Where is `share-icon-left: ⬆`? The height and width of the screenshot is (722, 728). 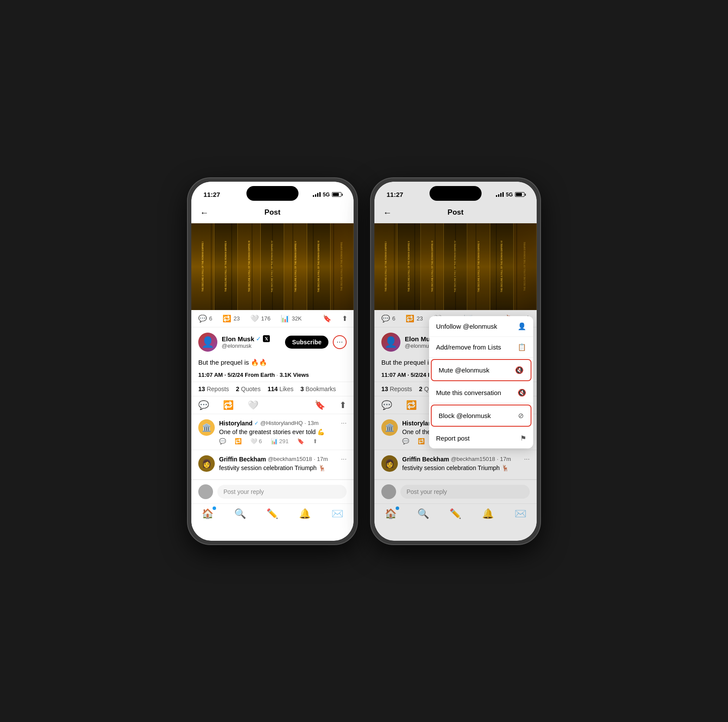
share-icon-left: ⬆ is located at coordinates (344, 318).